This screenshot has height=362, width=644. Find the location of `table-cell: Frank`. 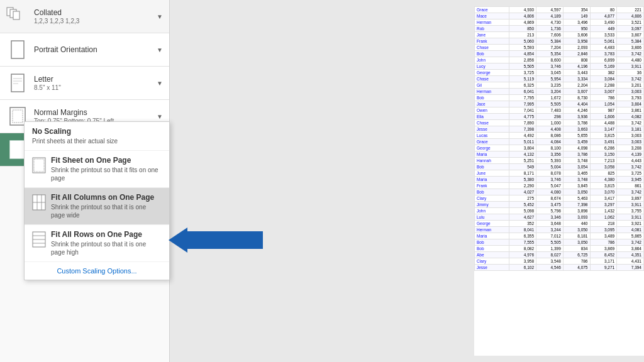

table-cell: Frank is located at coordinates (492, 186).